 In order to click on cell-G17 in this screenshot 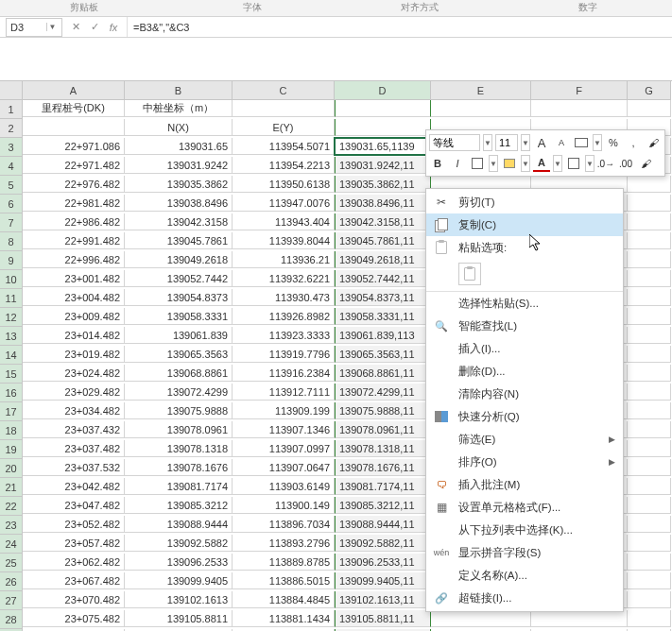, I will do `click(649, 411)`.